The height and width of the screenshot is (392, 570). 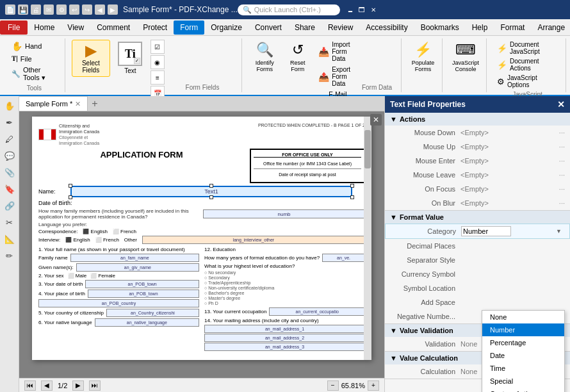 What do you see at coordinates (10, 122) in the screenshot?
I see `sidebar-pen-icon: ✒` at bounding box center [10, 122].